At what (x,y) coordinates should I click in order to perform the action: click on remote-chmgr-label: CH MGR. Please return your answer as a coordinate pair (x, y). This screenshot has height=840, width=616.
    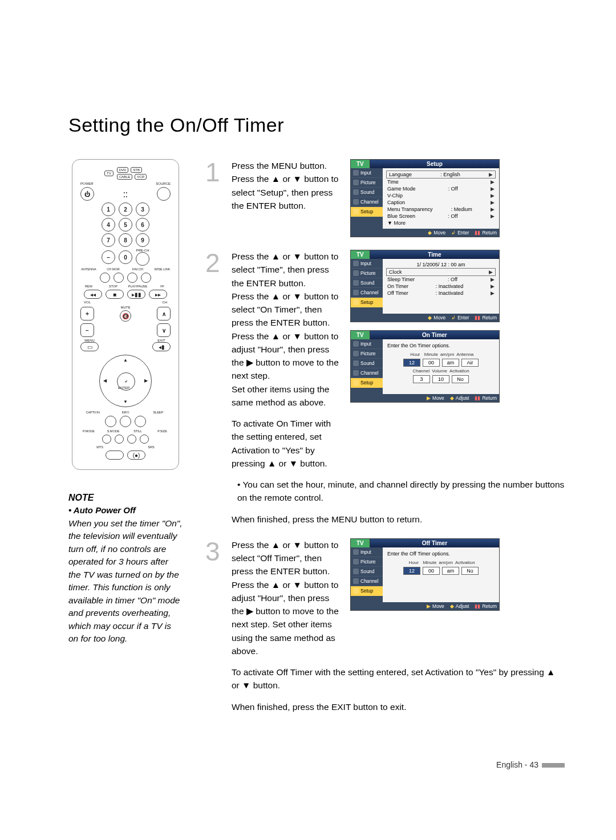
    Looking at the image, I should click on (113, 269).